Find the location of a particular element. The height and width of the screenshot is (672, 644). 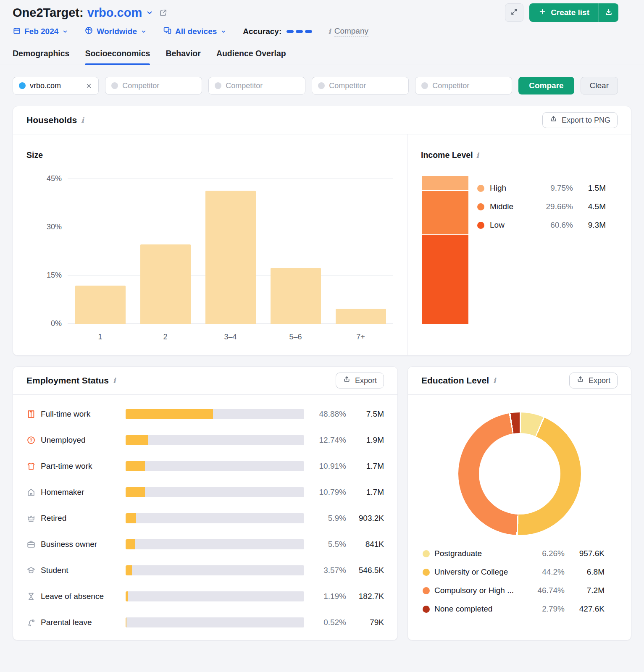

employment-value: 7.5M is located at coordinates (365, 414).